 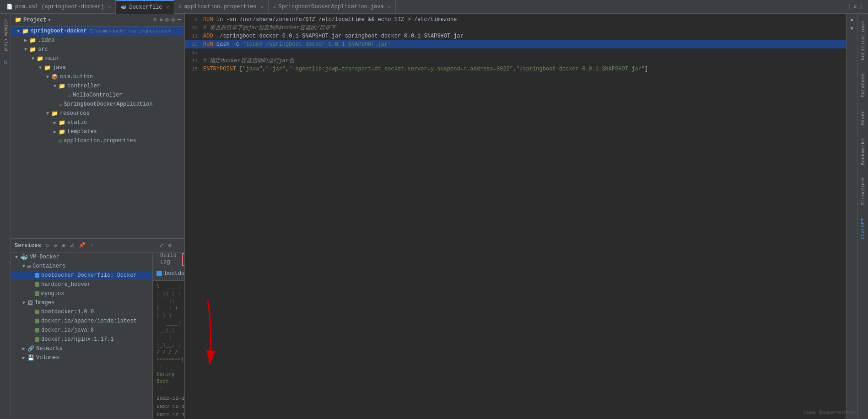 What do you see at coordinates (168, 259) in the screenshot?
I see `log-tab-bar: Build Log Log Dashboard` at bounding box center [168, 259].